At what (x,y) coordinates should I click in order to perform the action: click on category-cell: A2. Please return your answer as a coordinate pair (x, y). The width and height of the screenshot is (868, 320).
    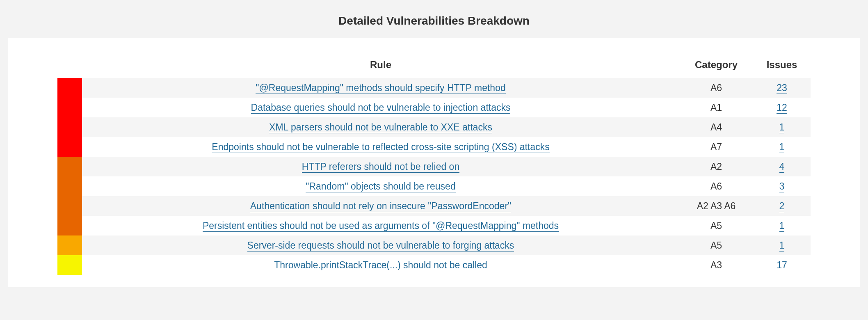
    Looking at the image, I should click on (716, 167).